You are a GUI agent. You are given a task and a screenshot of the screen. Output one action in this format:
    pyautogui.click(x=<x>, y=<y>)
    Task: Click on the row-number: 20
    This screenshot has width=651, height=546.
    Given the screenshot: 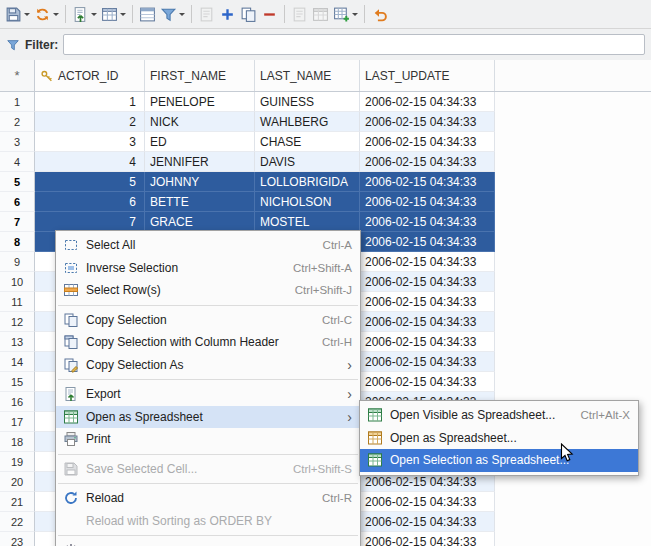 What is the action you would take?
    pyautogui.click(x=18, y=482)
    